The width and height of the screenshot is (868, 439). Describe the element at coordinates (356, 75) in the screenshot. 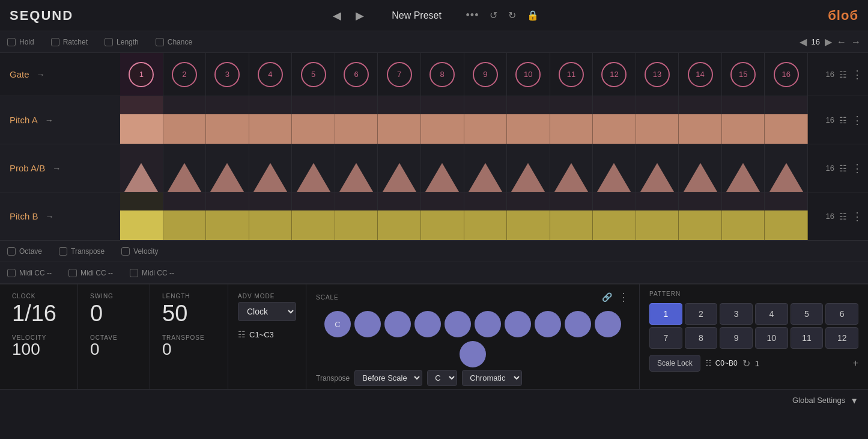

I see `gate-circle-6: 6` at that location.